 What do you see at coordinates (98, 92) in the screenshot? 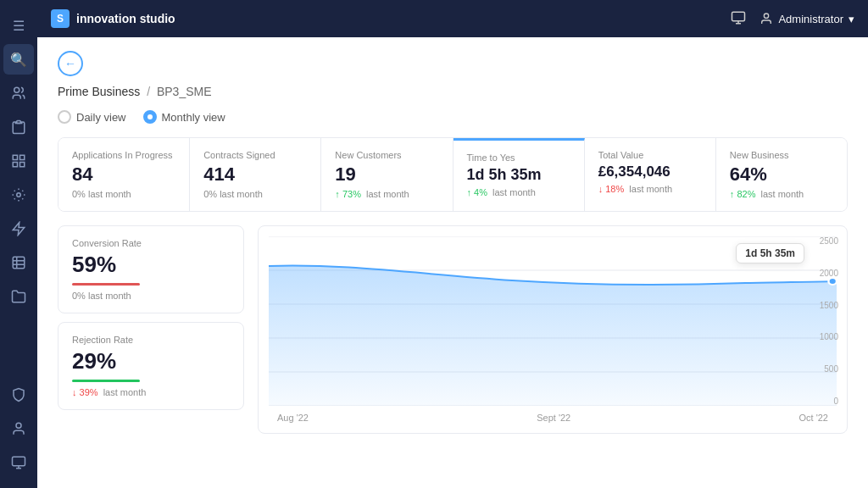
I see `breadcrumb-parent: Prime Business` at bounding box center [98, 92].